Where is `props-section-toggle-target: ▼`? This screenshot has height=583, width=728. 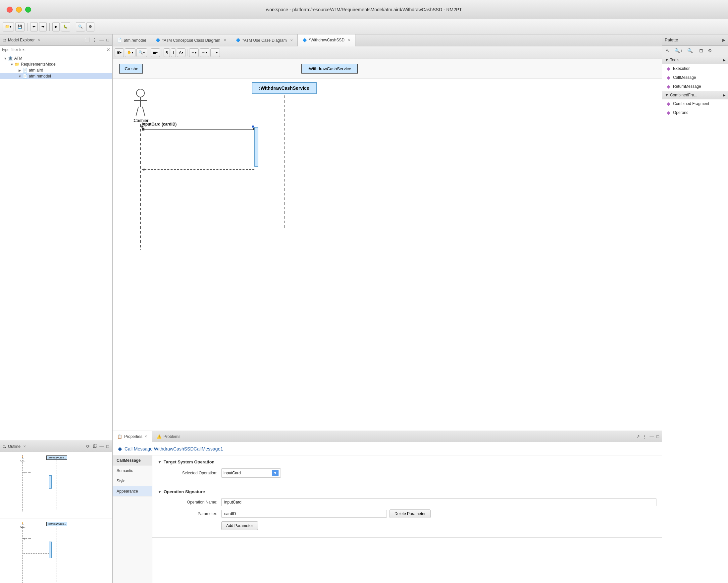
props-section-toggle-target: ▼ is located at coordinates (160, 462).